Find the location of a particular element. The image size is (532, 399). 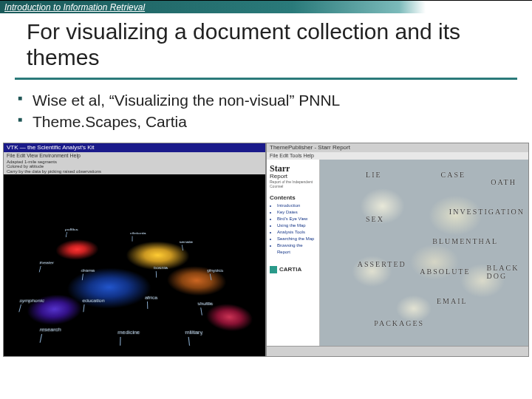

terrain-label: africa is located at coordinates (151, 298).